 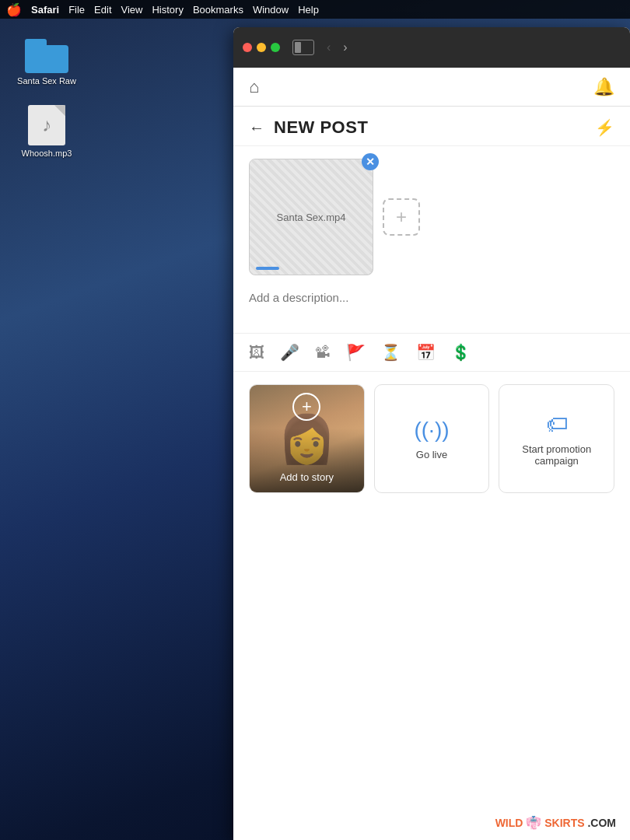 What do you see at coordinates (431, 430) in the screenshot?
I see `live-icon: ((·))` at bounding box center [431, 430].